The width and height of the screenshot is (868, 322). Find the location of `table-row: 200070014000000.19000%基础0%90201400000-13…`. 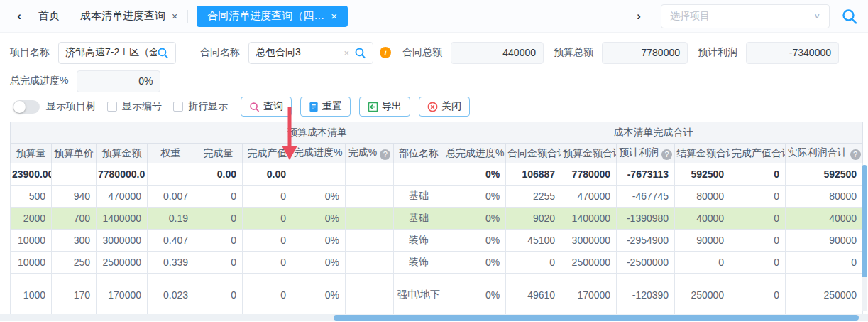

table-row: 200070014000000.19000%基础0%90201400000-13… is located at coordinates (437, 219).